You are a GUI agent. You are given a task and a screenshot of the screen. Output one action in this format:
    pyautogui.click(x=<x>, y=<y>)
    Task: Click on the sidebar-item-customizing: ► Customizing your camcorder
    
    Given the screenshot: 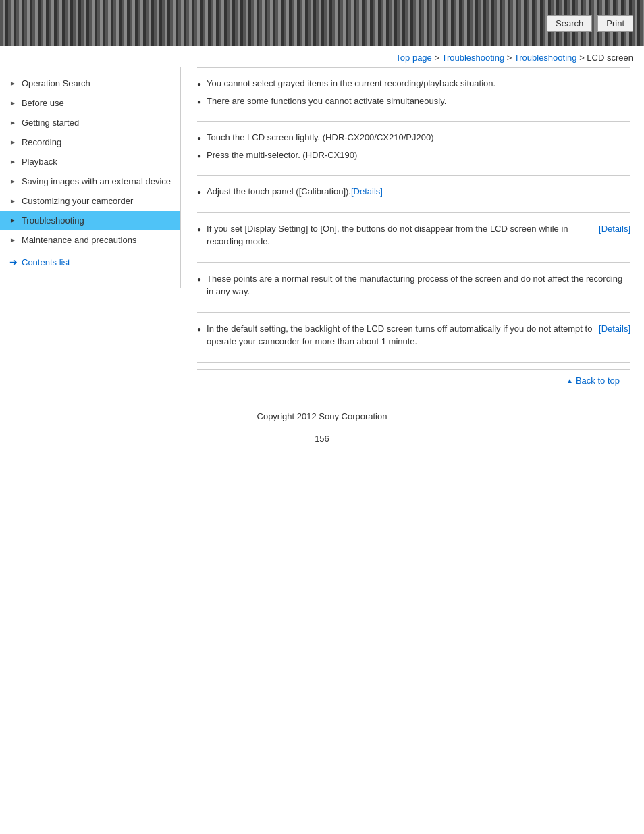 What is the action you would take?
    pyautogui.click(x=90, y=201)
    